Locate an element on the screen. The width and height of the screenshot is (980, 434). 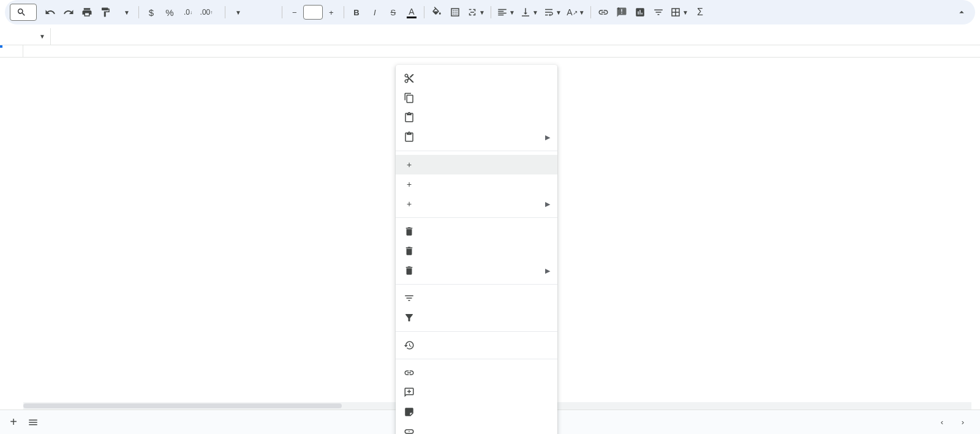
italic-button: I is located at coordinates (375, 12).